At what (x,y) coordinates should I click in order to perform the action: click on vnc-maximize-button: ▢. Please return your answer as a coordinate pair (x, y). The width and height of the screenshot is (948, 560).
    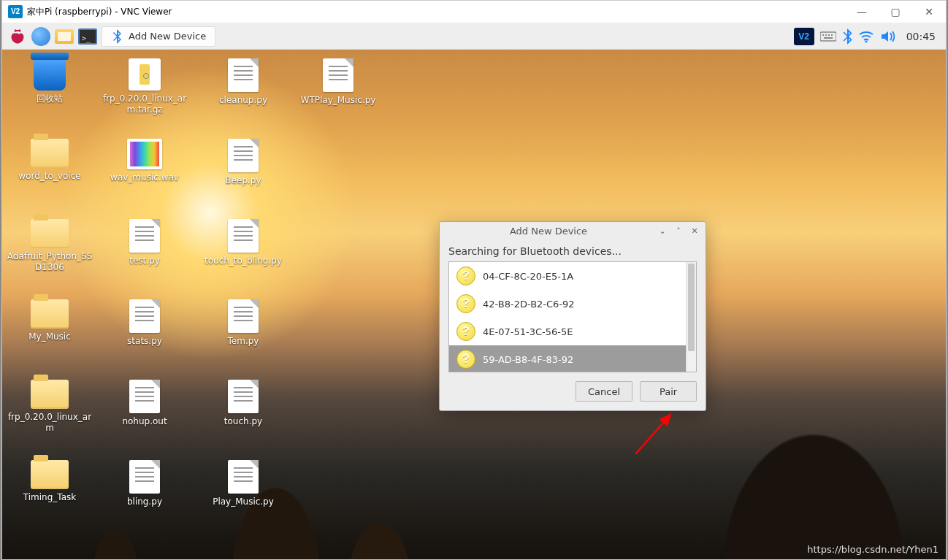
    Looking at the image, I should click on (895, 12).